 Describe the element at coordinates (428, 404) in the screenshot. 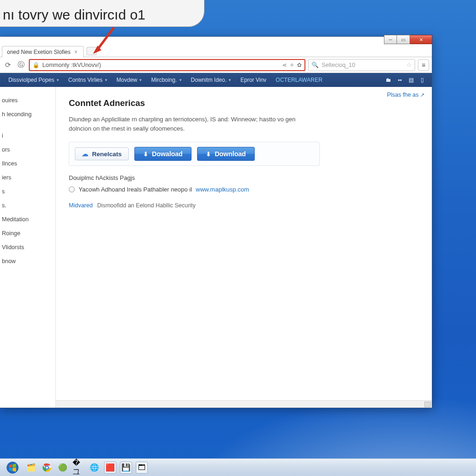

I see `scrollbar-thumb` at that location.